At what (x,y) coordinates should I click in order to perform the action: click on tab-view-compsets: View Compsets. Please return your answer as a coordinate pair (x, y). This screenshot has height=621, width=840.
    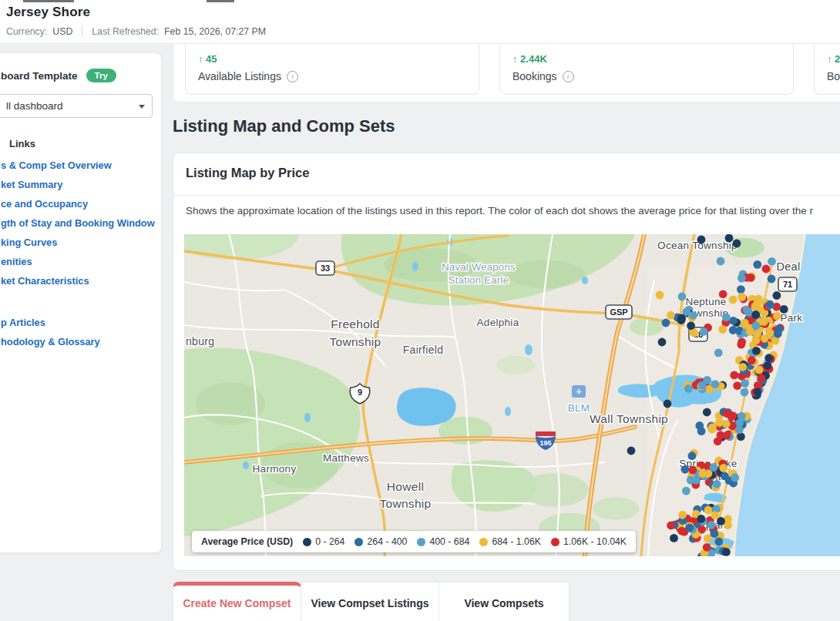
    Looking at the image, I should click on (504, 601).